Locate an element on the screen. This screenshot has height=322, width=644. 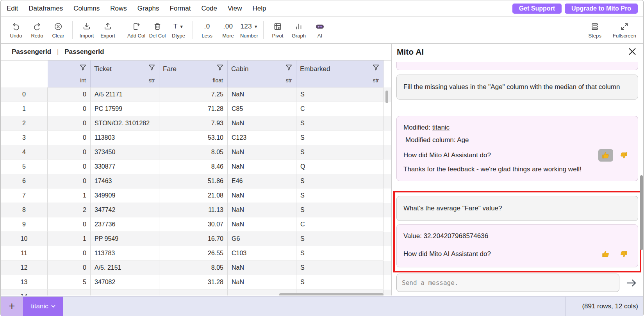
menu-item: Code is located at coordinates (209, 9).